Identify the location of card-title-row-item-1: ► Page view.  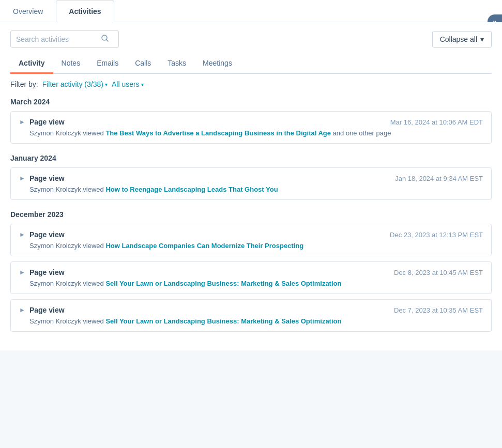
(42, 122).